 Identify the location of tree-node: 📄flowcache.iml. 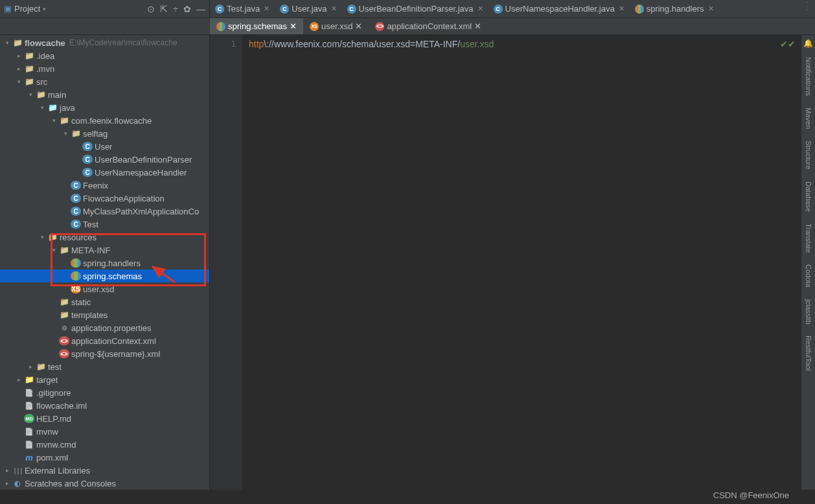
(105, 406).